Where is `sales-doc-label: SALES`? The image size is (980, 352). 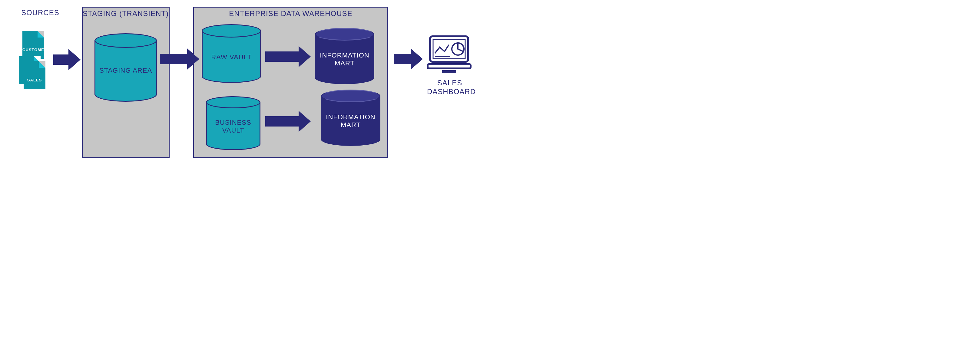
sales-doc-label: SALES is located at coordinates (34, 80).